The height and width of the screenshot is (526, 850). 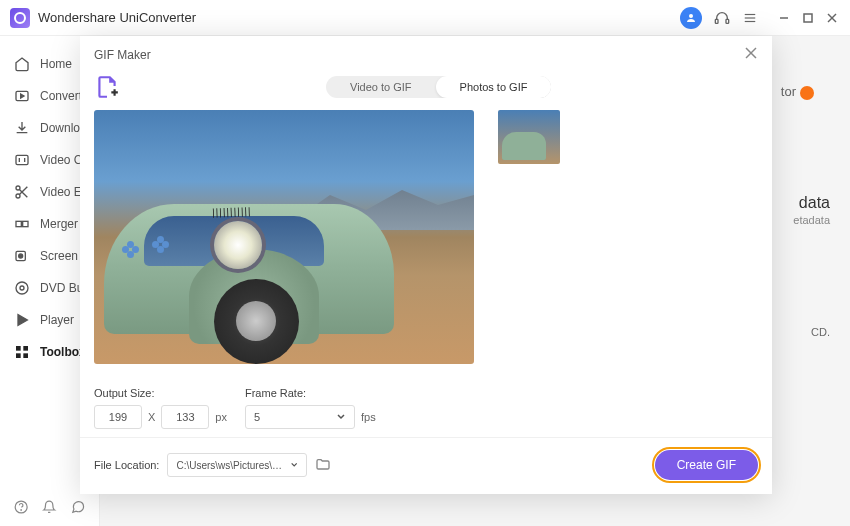 I want to click on badge-icon, so click(x=807, y=93).